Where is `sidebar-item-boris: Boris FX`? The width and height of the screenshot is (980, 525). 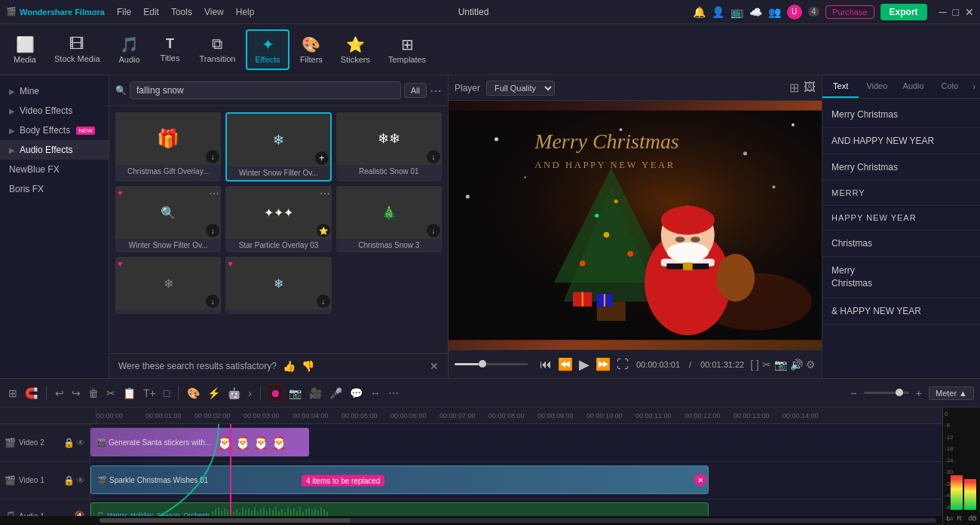 sidebar-item-boris: Boris FX is located at coordinates (54, 189).